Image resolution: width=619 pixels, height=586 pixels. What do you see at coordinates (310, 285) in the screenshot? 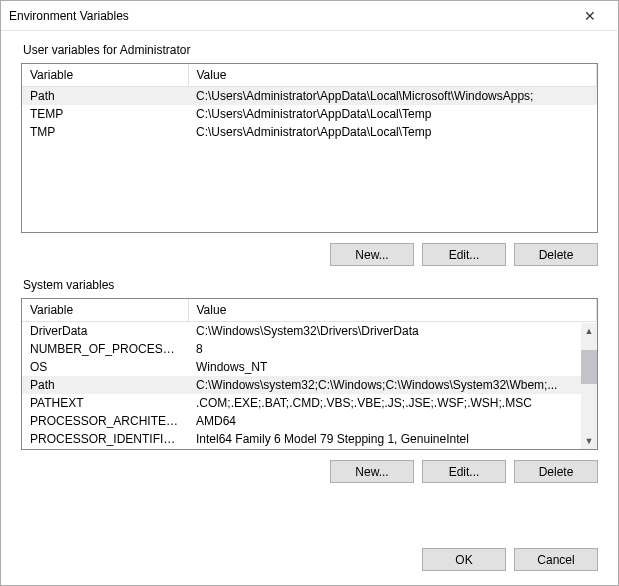
I see `system-variables-label: System variables` at bounding box center [310, 285].